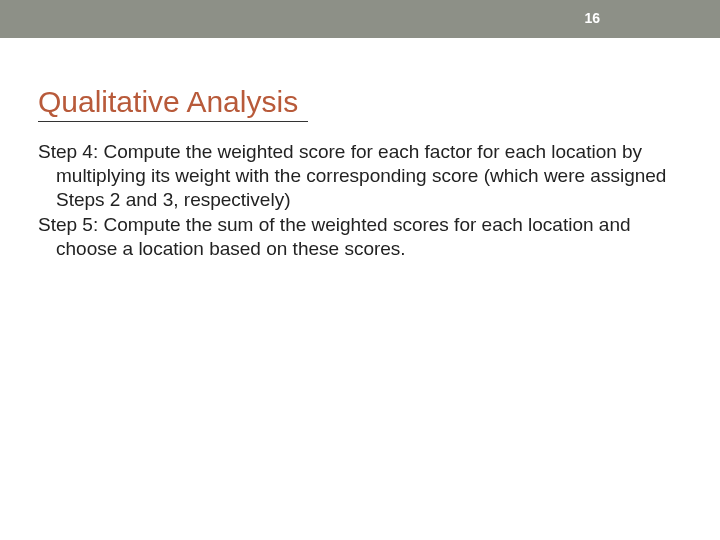 The image size is (720, 540). What do you see at coordinates (173, 104) in the screenshot?
I see `slide-title: Qualitative Analysis` at bounding box center [173, 104].